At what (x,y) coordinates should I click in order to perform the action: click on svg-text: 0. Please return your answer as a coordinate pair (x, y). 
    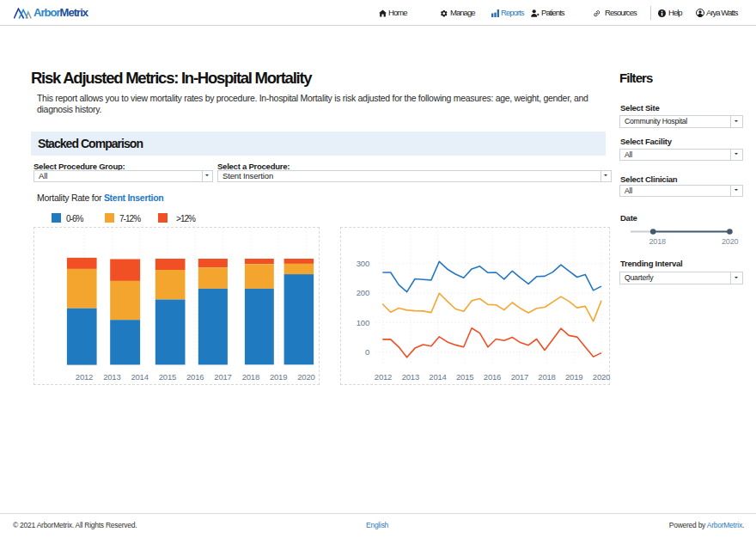
    Looking at the image, I should click on (368, 352).